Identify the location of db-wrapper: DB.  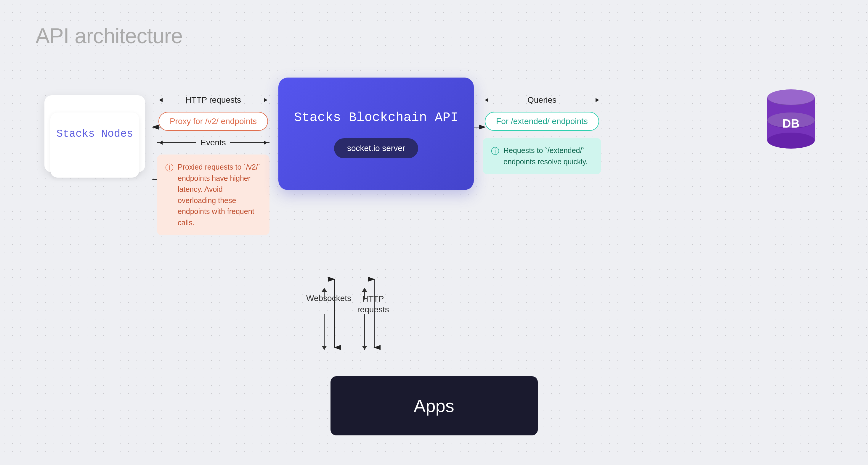
(791, 123).